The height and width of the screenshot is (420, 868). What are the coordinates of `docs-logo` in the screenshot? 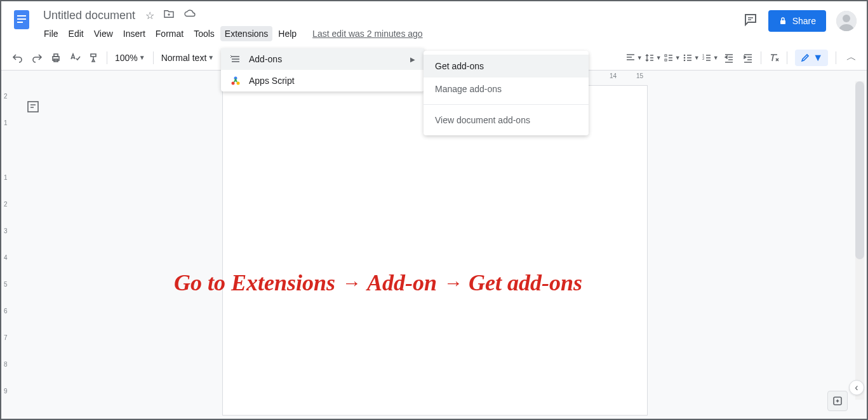 It's located at (22, 19).